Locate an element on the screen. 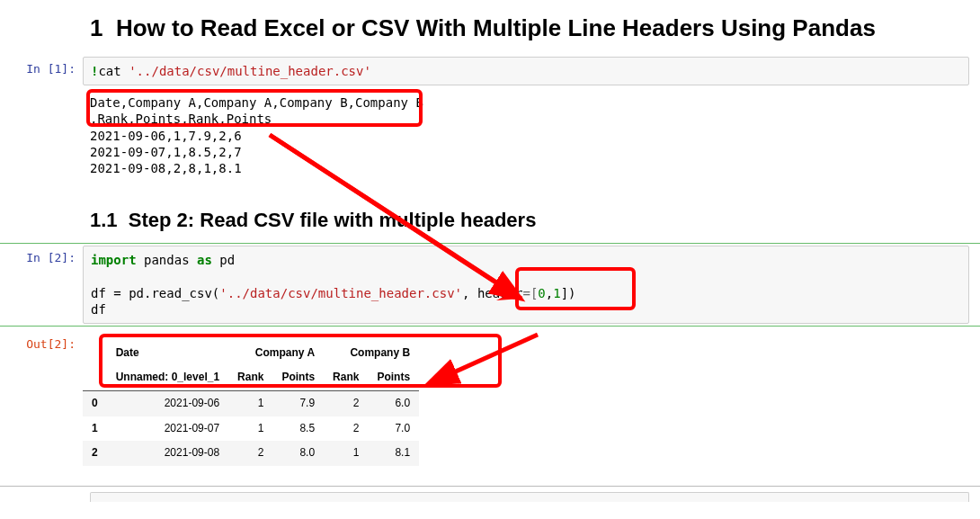 The image size is (980, 519). code-input-1: !cat '../data/csv/multine_header.csv' is located at coordinates (526, 71).